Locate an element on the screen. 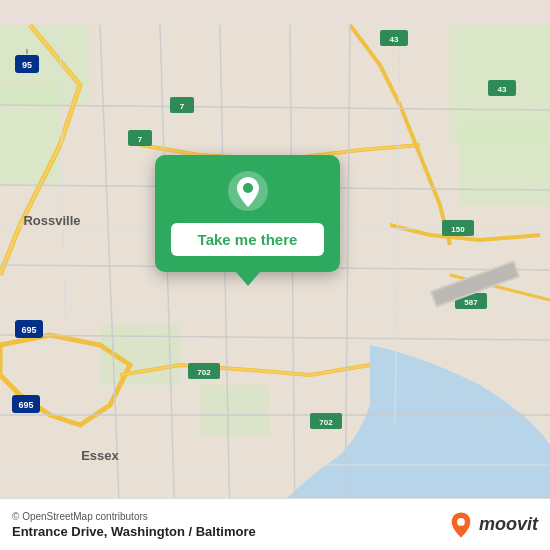 The image size is (550, 550). svg-text: I is located at coordinates (27, 52).